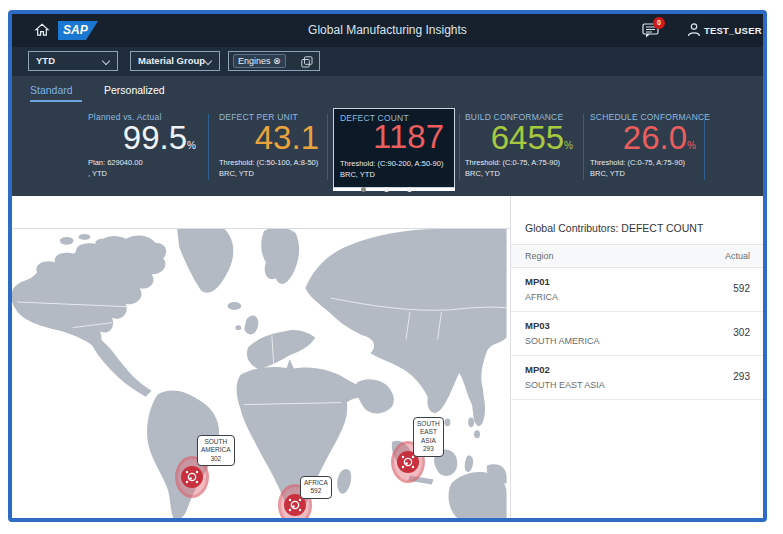 The image size is (783, 534). I want to click on token-input-field: Engines ⊗, so click(274, 61).